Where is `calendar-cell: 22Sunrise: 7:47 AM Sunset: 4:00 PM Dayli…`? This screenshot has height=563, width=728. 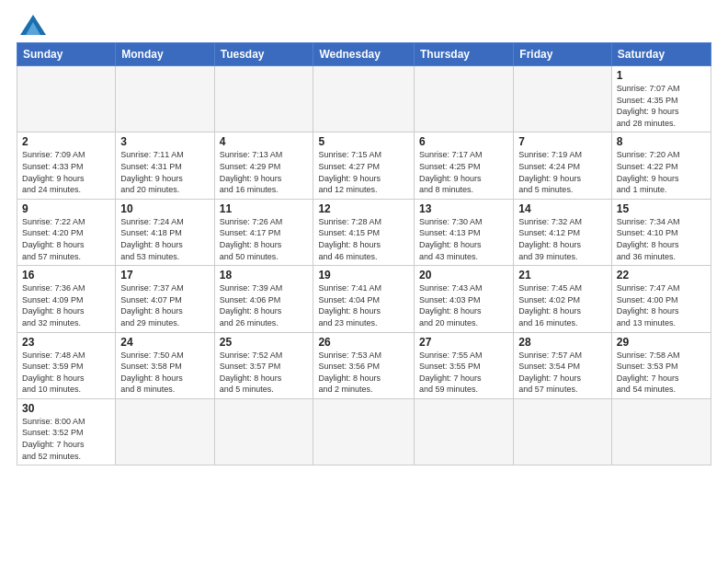
calendar-cell: 22Sunrise: 7:47 AM Sunset: 4:00 PM Dayli… is located at coordinates (661, 299).